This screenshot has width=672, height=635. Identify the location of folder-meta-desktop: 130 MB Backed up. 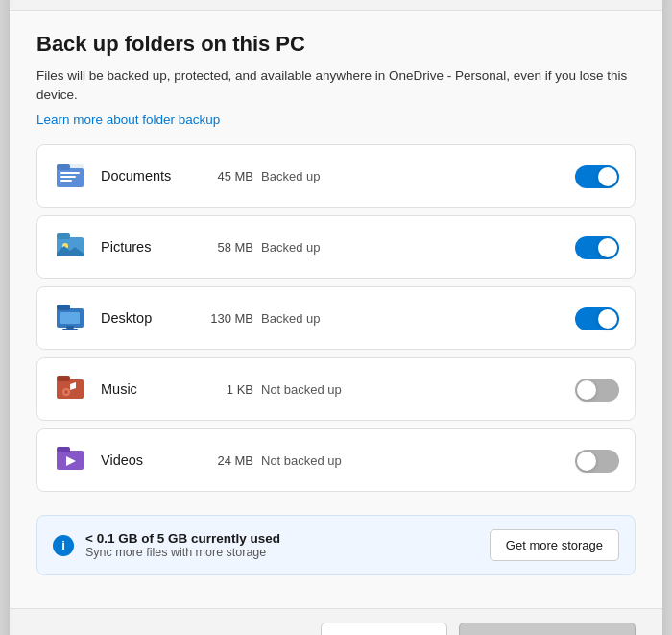
(381, 319).